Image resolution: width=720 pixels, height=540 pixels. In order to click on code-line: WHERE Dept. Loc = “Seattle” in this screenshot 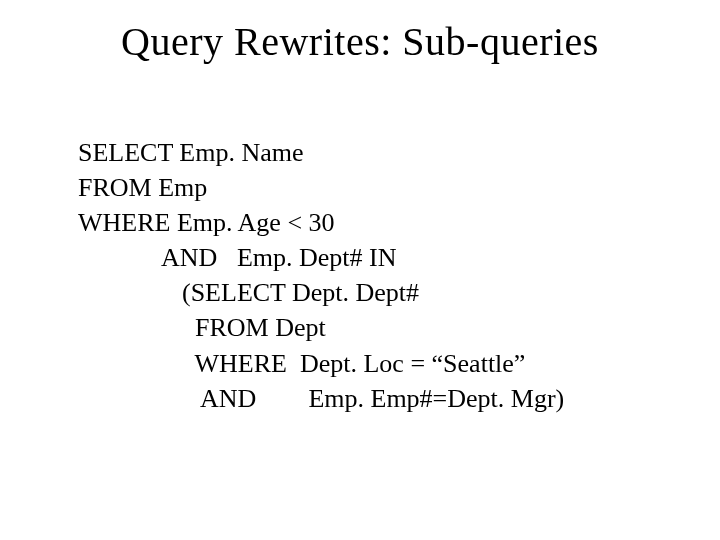, I will do `click(364, 364)`.